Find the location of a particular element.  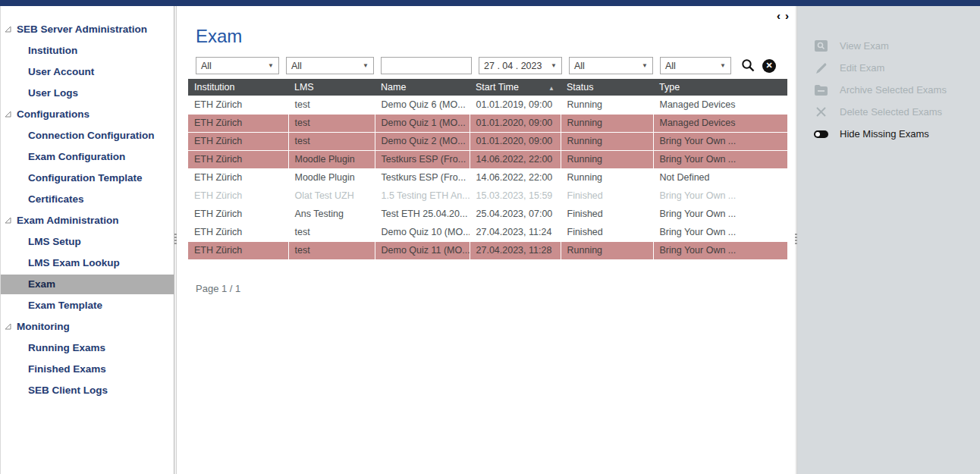

sidebar-section-monitoring: Monitoring is located at coordinates (87, 327).